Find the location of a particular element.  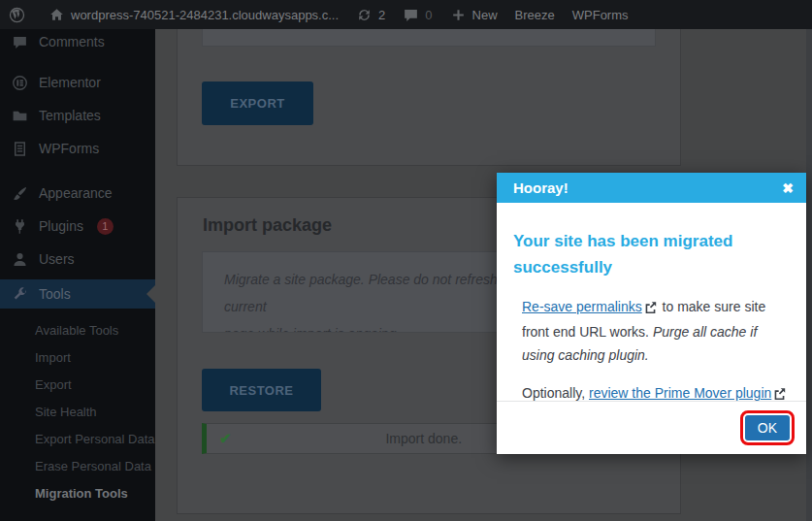

site-name-menu: wordpress-740521-2484231.cloudwaysapps.c… is located at coordinates (194, 15).